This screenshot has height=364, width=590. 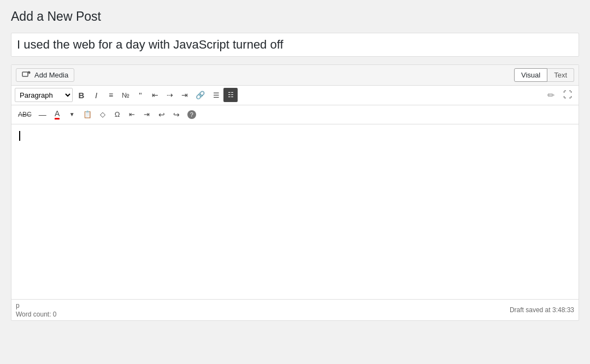 I want to click on align-left-button: ⇤, so click(x=155, y=95).